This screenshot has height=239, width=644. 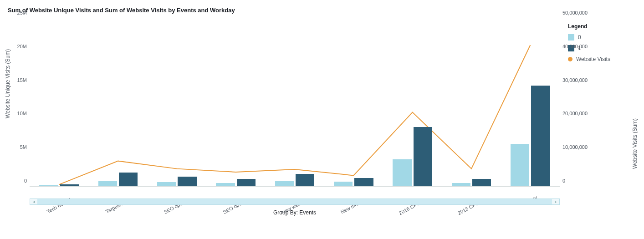 I want to click on bar-group: 2013 CPC ca…, so click(x=471, y=183).